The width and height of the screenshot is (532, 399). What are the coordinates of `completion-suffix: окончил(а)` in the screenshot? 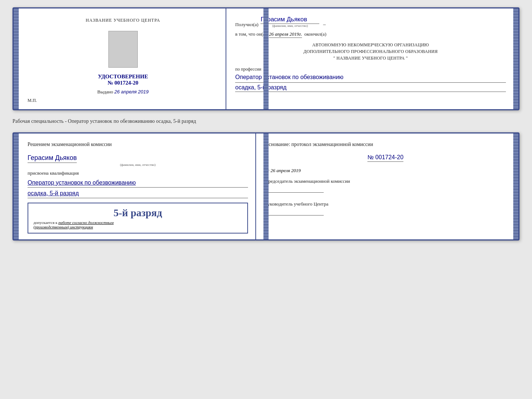 It's located at (315, 34).